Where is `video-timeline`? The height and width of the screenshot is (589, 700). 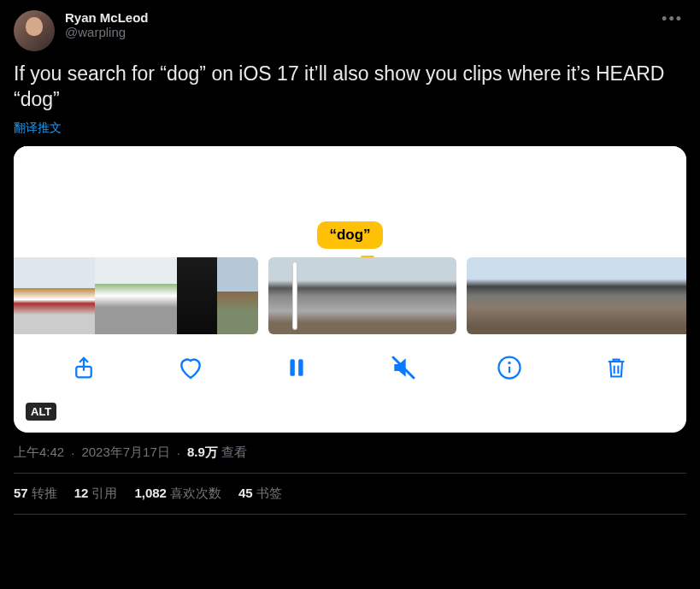
video-timeline is located at coordinates (350, 296).